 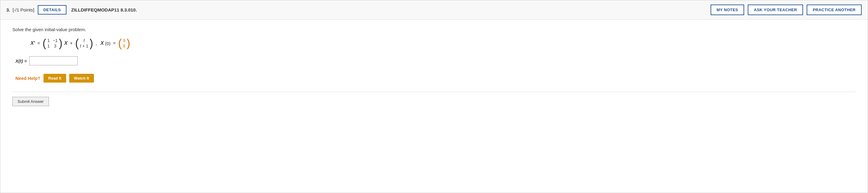 What do you see at coordinates (55, 78) in the screenshot?
I see `read-it-button: Read It` at bounding box center [55, 78].